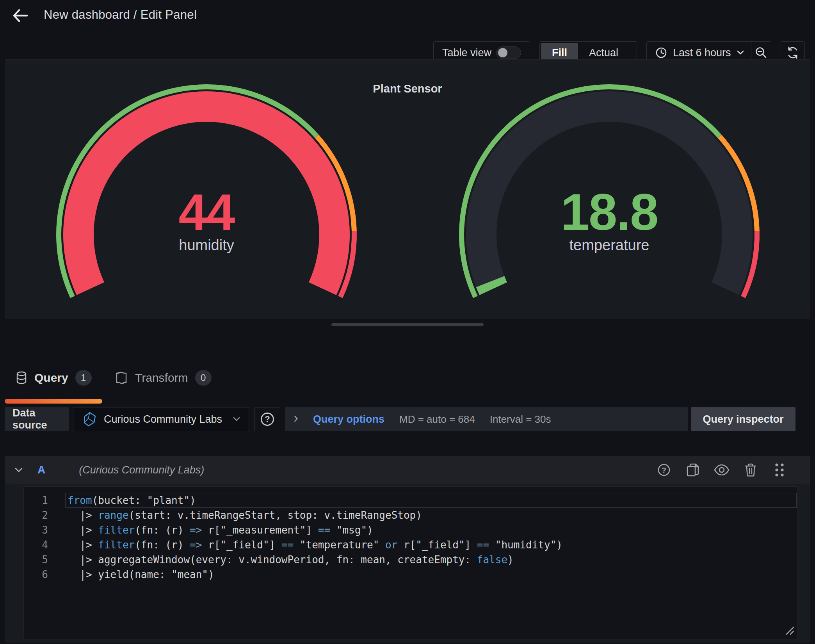 Image resolution: width=815 pixels, height=644 pixels. I want to click on toggle-knob, so click(503, 53).